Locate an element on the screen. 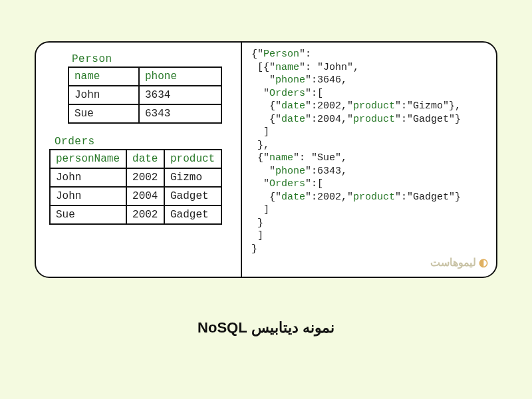 This screenshot has height=399, width=532. watermark-text: لیموهاست is located at coordinates (454, 262).